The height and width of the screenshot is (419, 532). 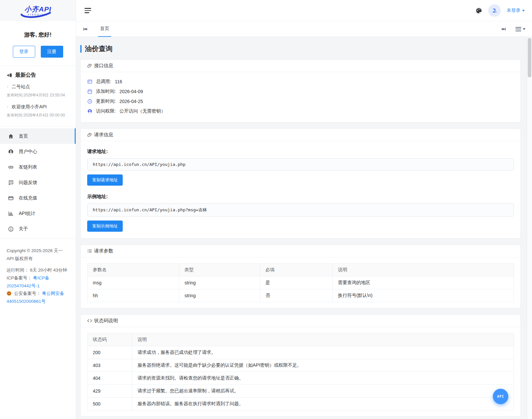 What do you see at coordinates (90, 111) in the screenshot?
I see `permission-user-icon` at bounding box center [90, 111].